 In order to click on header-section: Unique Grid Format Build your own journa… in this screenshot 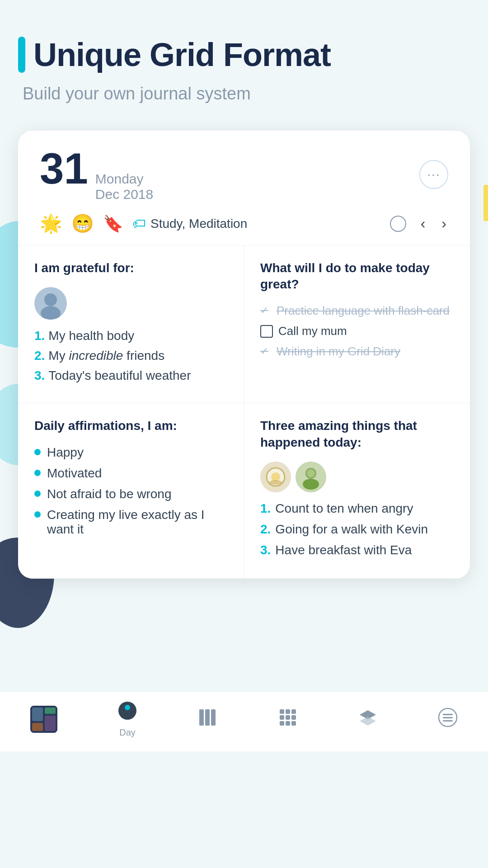, I will do `click(244, 61)`.